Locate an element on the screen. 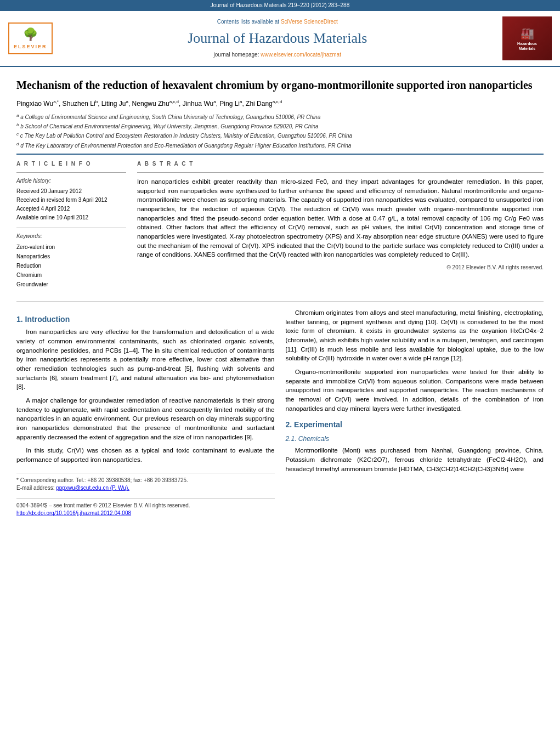 This screenshot has height=741, width=560. abstract-divider is located at coordinates (340, 172).